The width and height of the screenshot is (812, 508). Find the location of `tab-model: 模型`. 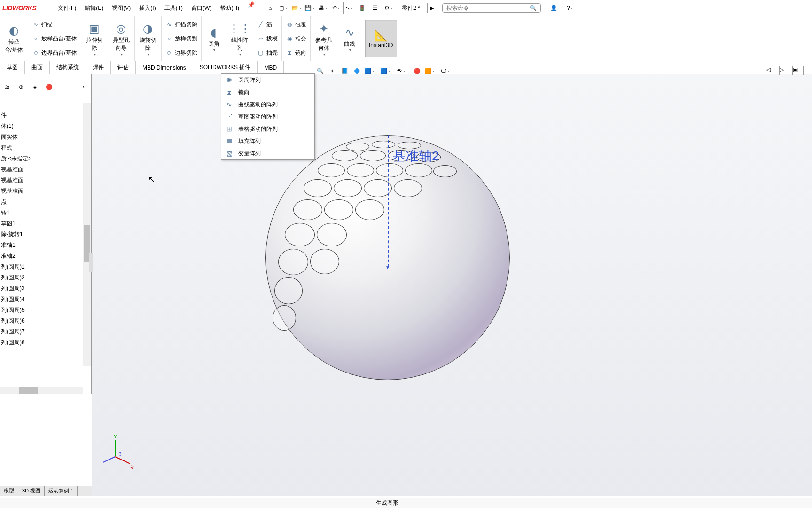

tab-model: 模型 is located at coordinates (9, 491).